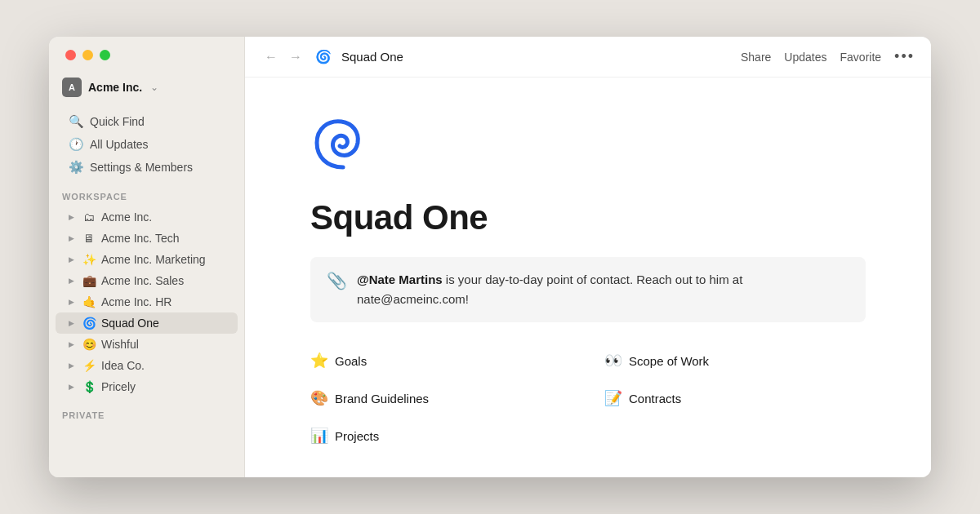 The width and height of the screenshot is (980, 514). Describe the element at coordinates (127, 217) in the screenshot. I see `acme-inc-label: Acme Inc.` at that location.